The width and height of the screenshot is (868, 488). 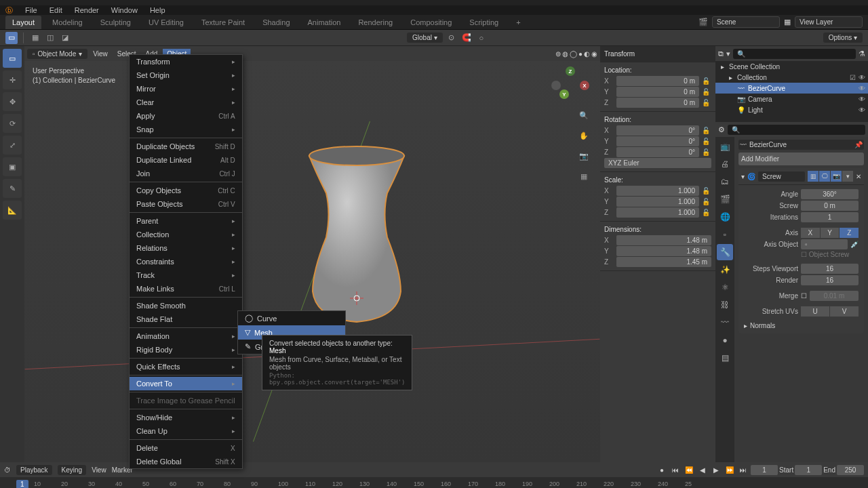 I want to click on menu-item-clear: Clear▸, so click(x=186, y=102).